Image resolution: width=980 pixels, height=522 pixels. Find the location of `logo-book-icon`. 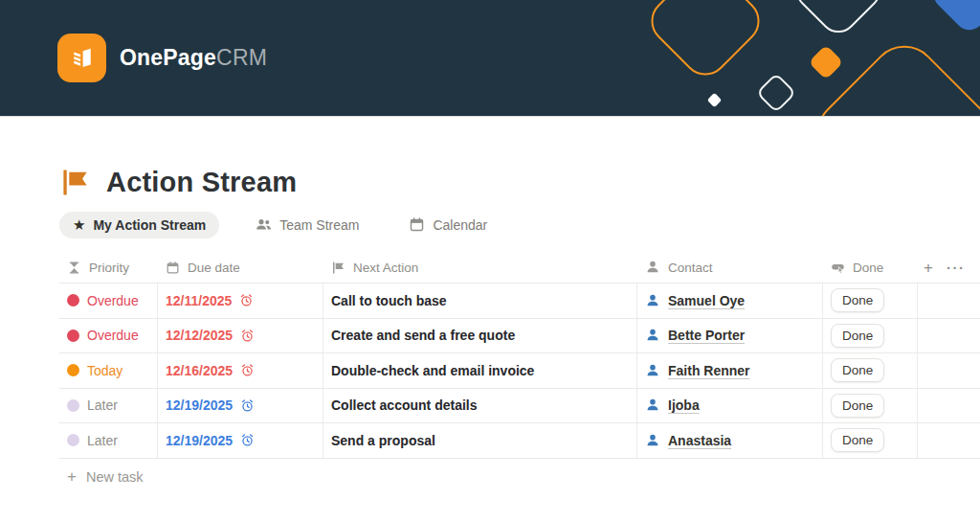

logo-book-icon is located at coordinates (82, 57).